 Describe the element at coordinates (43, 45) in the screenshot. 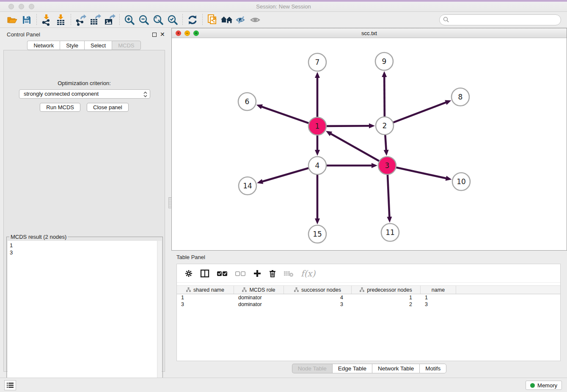

I see `tab-network: Network` at that location.